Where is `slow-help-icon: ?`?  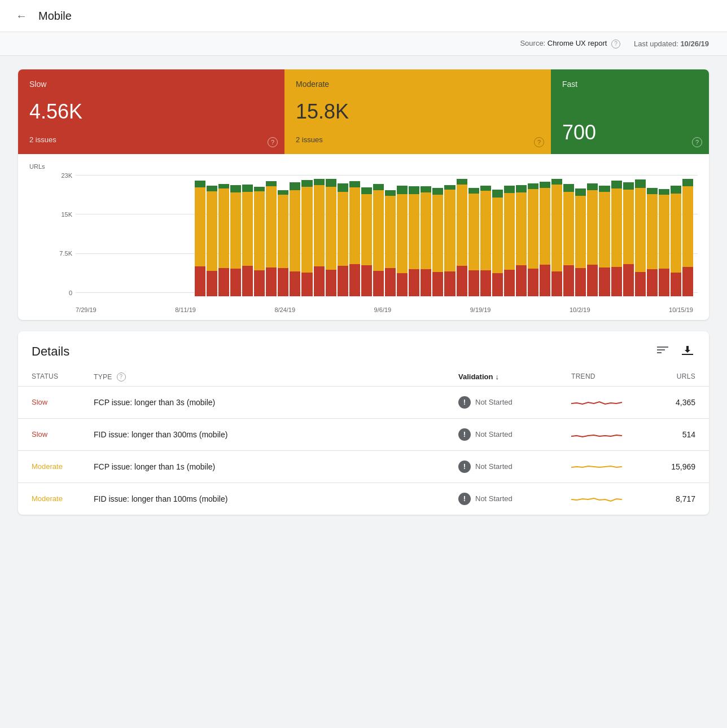
slow-help-icon: ? is located at coordinates (273, 142).